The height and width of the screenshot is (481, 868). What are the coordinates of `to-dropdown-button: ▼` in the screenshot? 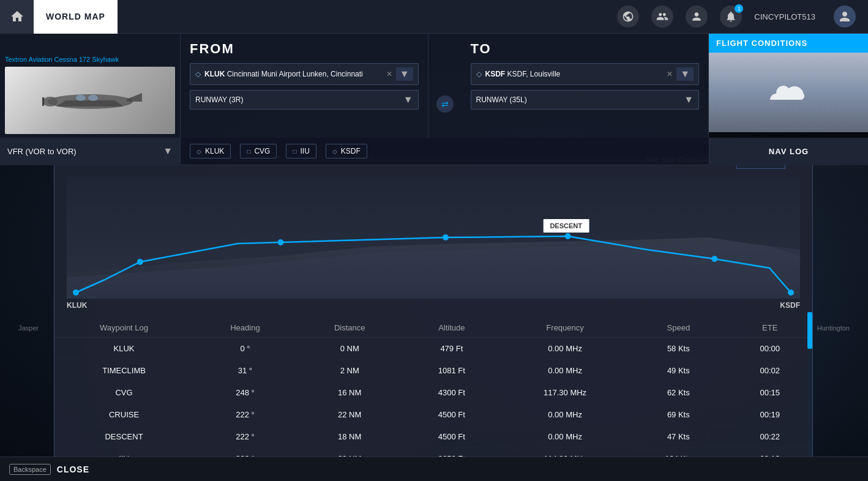 It's located at (685, 74).